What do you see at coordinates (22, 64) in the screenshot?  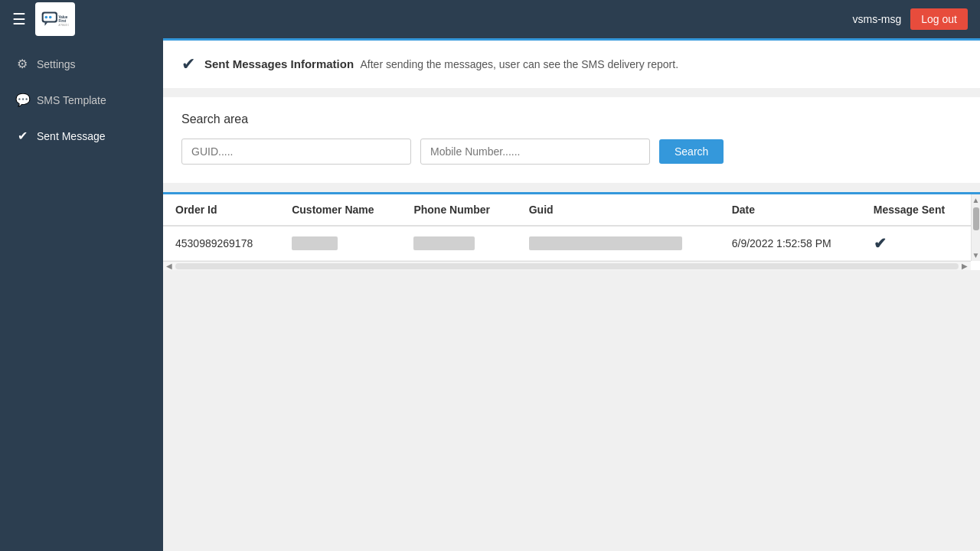 I see `settings-icon: ⚙` at bounding box center [22, 64].